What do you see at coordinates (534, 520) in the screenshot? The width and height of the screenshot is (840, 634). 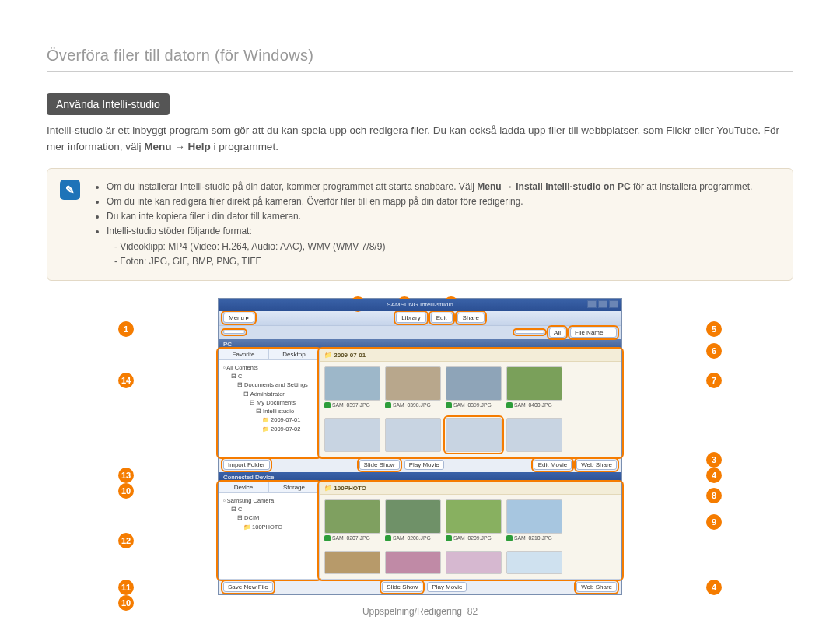 I see `thumbnail: SAM_0210.JPG` at bounding box center [534, 520].